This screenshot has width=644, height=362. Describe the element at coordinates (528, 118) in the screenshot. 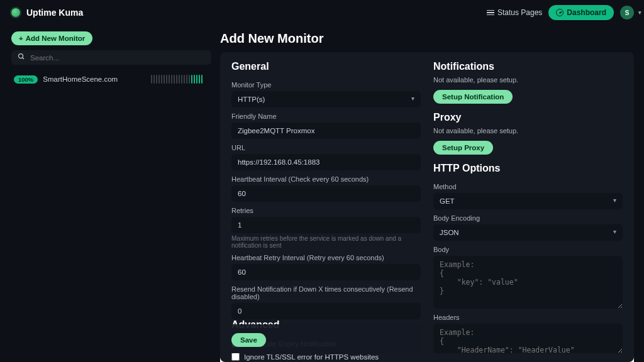

I see `proxy-heading: Proxy` at that location.